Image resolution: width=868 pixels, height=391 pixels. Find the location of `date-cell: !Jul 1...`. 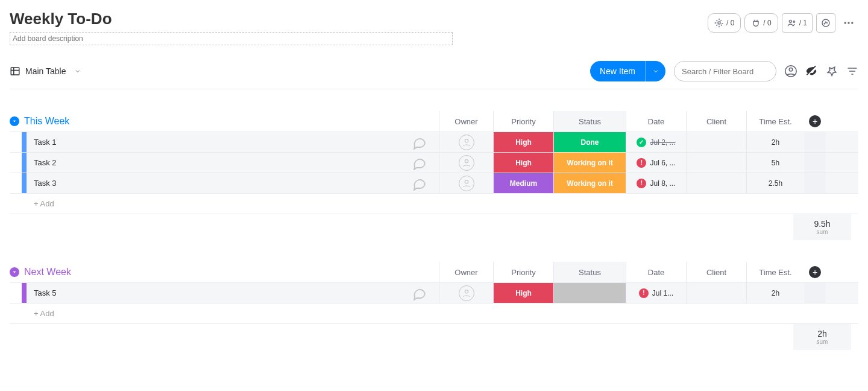

date-cell: !Jul 1... is located at coordinates (656, 293).